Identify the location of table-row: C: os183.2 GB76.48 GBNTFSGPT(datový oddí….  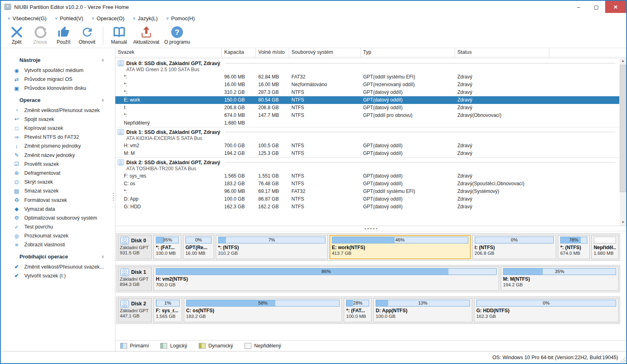
(368, 184).